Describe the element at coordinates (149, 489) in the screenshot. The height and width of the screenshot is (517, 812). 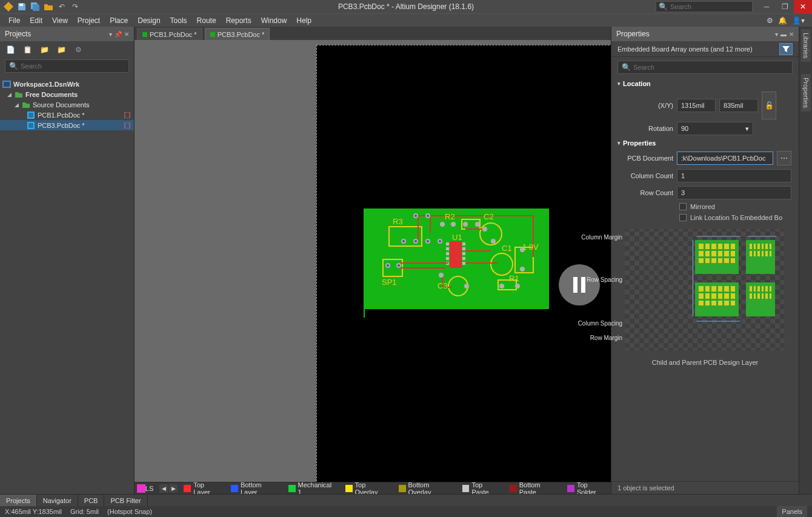
I see `layer-set-label: LS` at that location.